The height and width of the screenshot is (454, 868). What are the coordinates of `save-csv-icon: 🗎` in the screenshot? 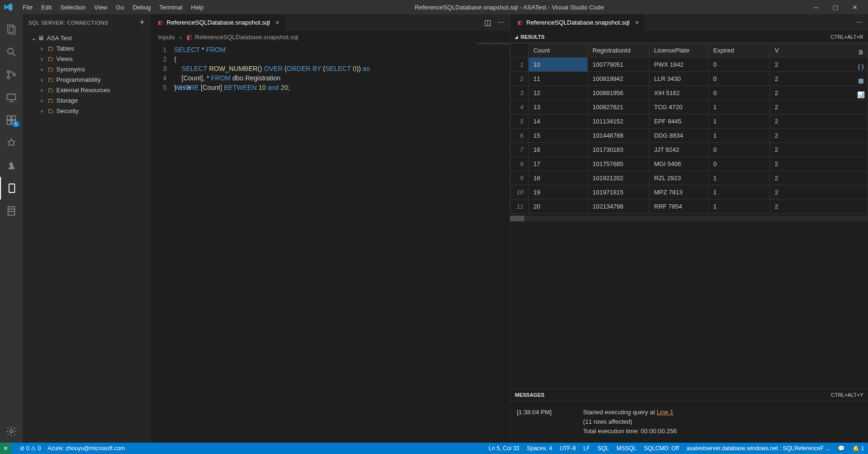 It's located at (861, 52).